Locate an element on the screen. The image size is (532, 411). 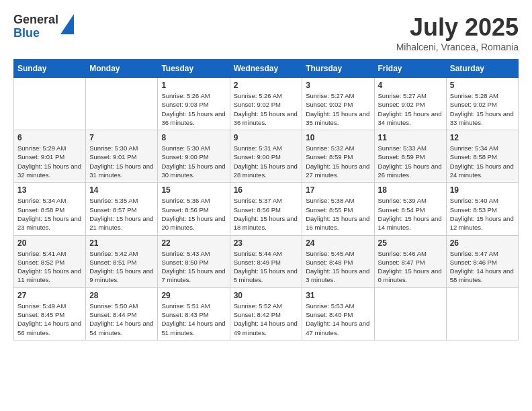
day-info: Sunrise: 5:29 AM Sunset: 9:01 PM Dayligh… is located at coordinates (50, 161).